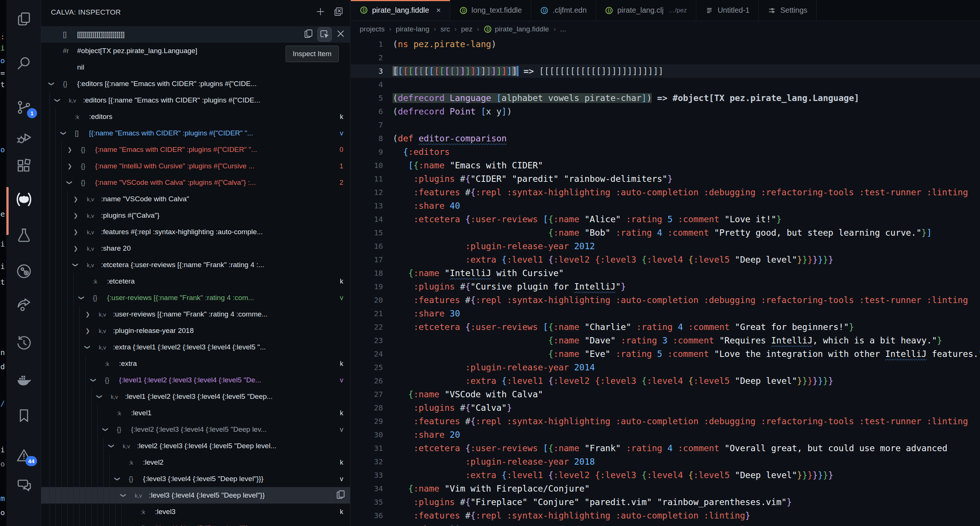 This screenshot has width=980, height=526. I want to click on inspector-row: ❯{}{:editors [{:name "Emacs with CIDER" …, so click(196, 84).